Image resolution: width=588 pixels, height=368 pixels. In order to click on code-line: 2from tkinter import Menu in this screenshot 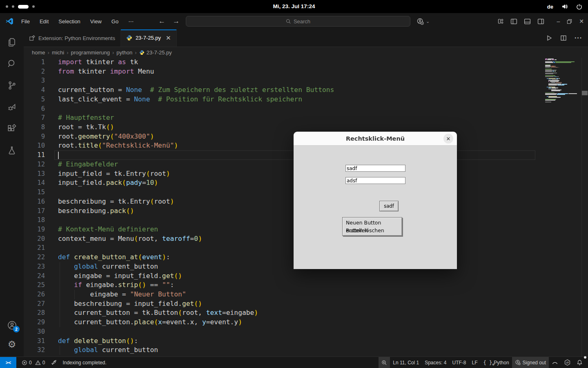, I will do `click(306, 72)`.